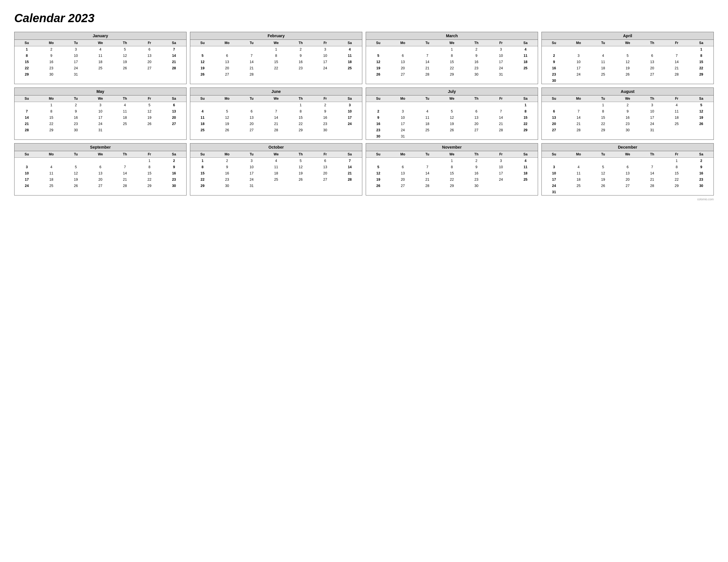  What do you see at coordinates (579, 68) in the screenshot?
I see `day-cell: 17` at bounding box center [579, 68].